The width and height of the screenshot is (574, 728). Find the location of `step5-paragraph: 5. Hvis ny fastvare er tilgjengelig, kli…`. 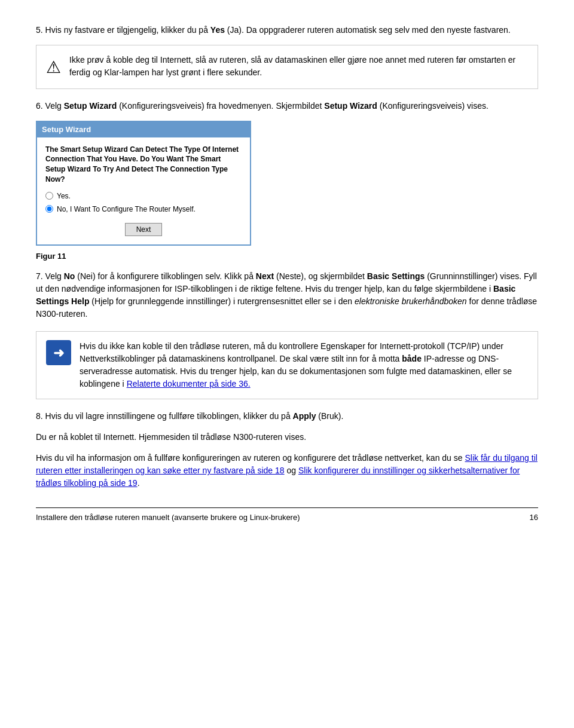

step5-paragraph: 5. Hvis ny fastvare er tilgjengelig, kli… is located at coordinates (287, 30).